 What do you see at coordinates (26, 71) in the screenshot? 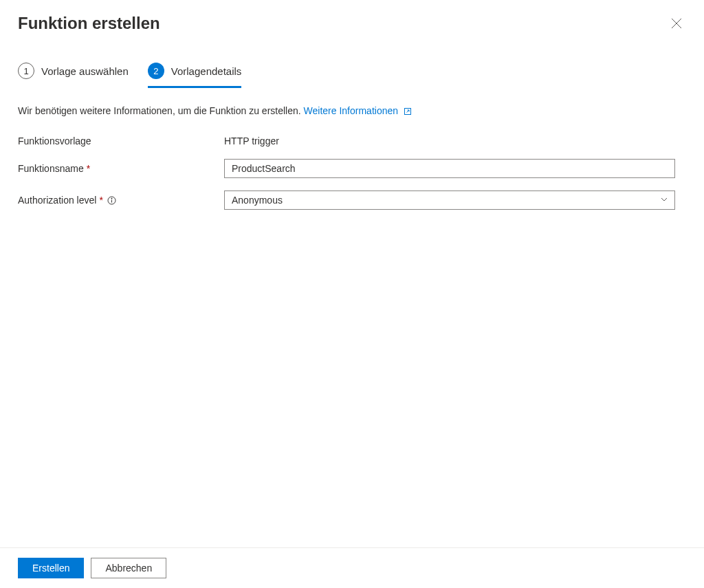
I see `step-number: 1` at bounding box center [26, 71].